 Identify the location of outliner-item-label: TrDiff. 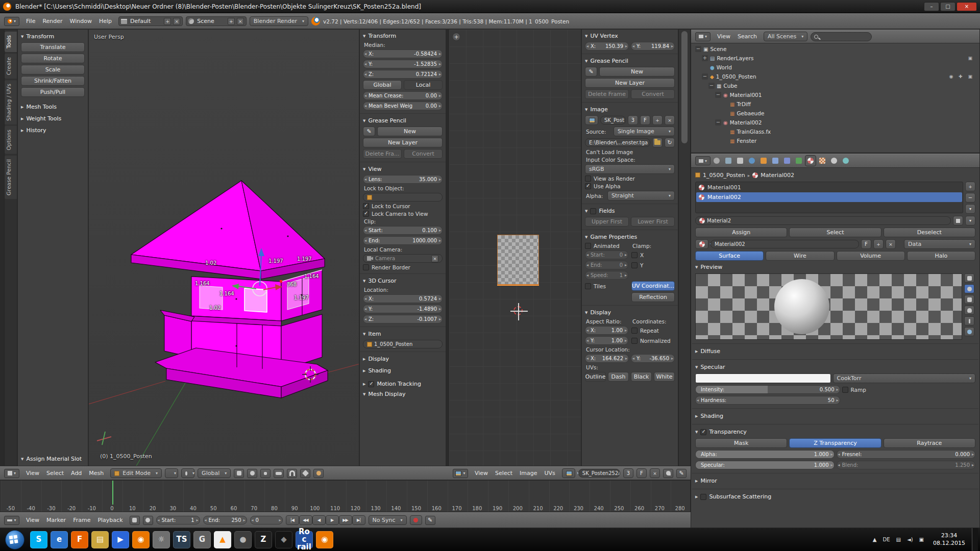
(743, 104).